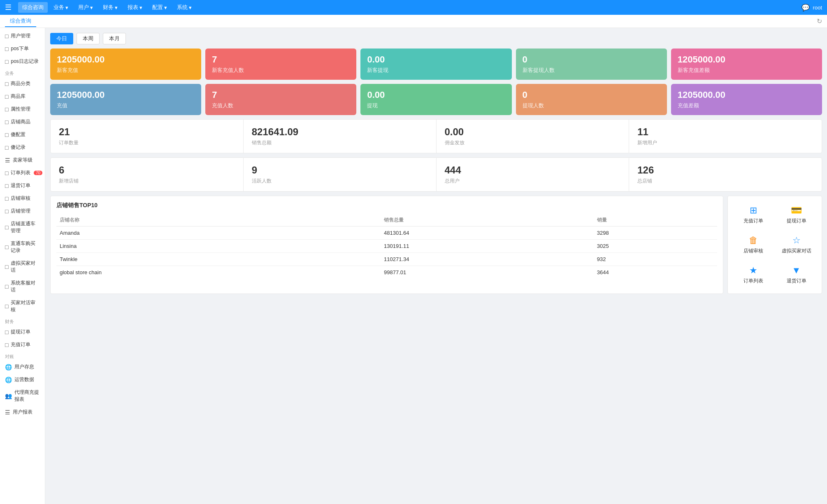 This screenshot has height=504, width=827. What do you see at coordinates (818, 7) in the screenshot?
I see `user-name: root` at bounding box center [818, 7].